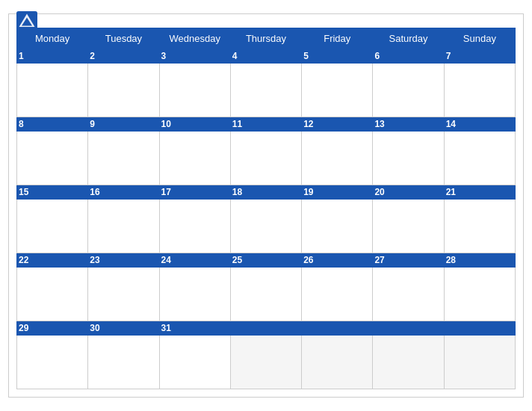  What do you see at coordinates (480, 124) in the screenshot?
I see `week-header-cell-1-6: 14` at bounding box center [480, 124].